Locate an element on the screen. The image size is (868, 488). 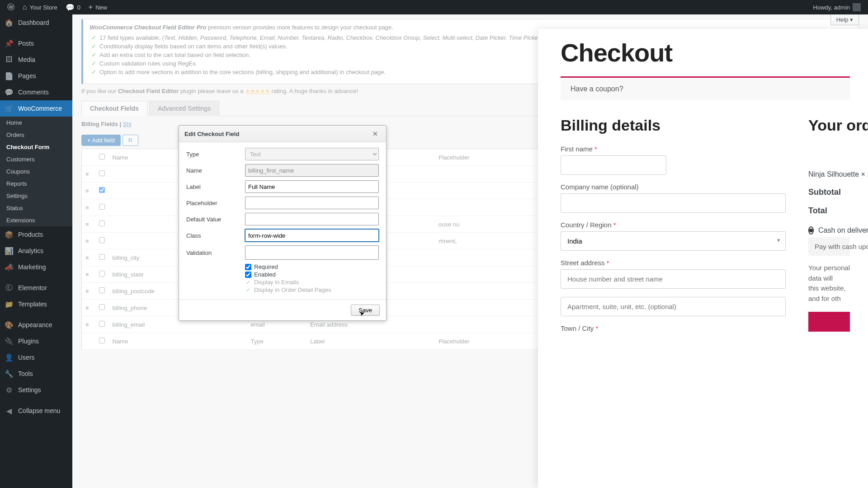
site-name: Your Store is located at coordinates (43, 7).